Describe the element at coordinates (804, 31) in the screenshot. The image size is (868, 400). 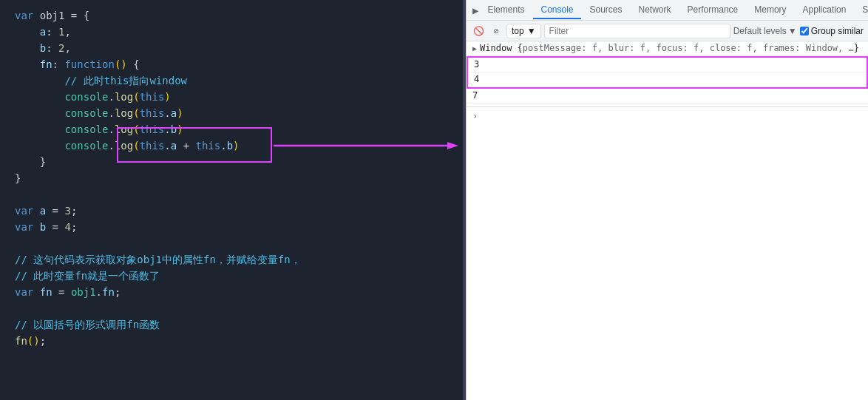
I see `group-similar-checkbox` at that location.